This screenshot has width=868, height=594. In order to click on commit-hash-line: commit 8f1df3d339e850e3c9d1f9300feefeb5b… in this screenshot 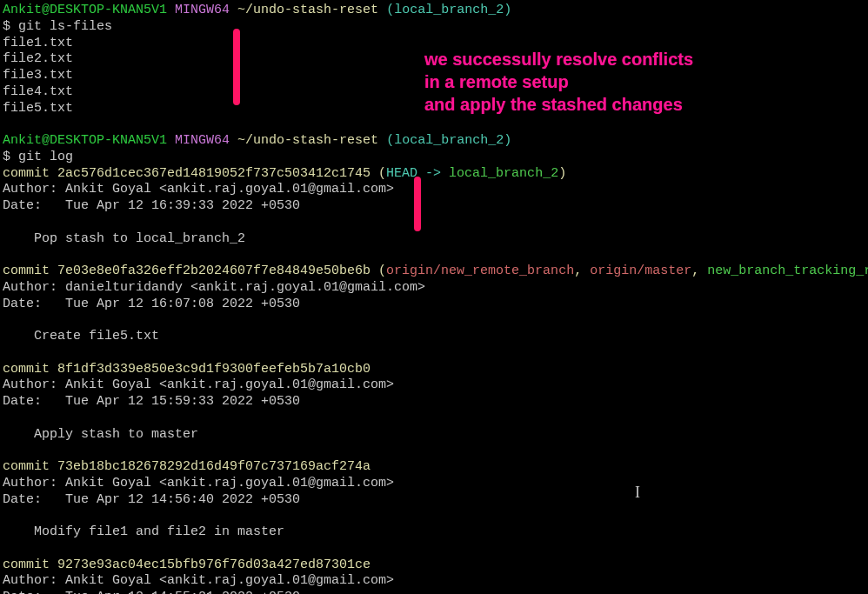, I will do `click(434, 370)`.